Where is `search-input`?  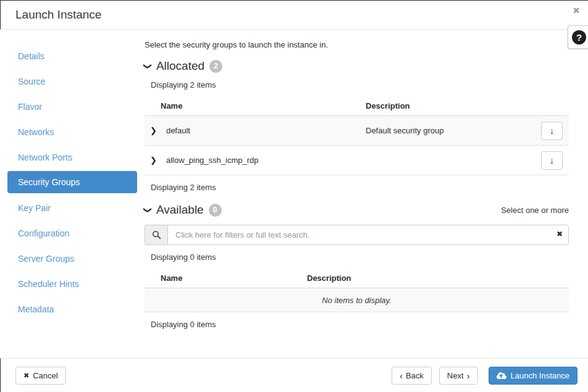 search-input is located at coordinates (368, 235).